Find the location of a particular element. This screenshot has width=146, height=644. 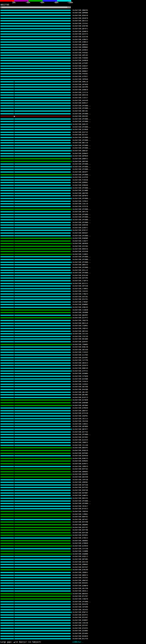

hit-label: UniRef100_Q8IZ12 is located at coordinates (80, 21).